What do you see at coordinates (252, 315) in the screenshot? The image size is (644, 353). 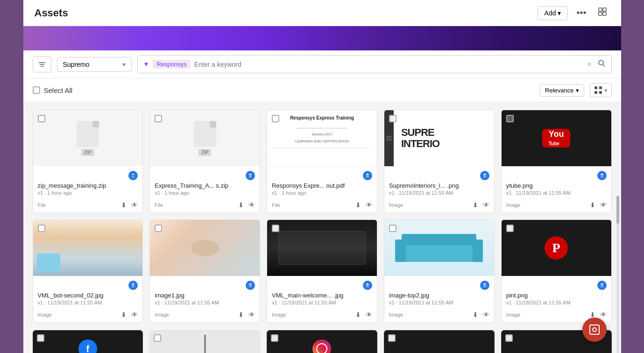 I see `preview-button-7: 👁` at bounding box center [252, 315].